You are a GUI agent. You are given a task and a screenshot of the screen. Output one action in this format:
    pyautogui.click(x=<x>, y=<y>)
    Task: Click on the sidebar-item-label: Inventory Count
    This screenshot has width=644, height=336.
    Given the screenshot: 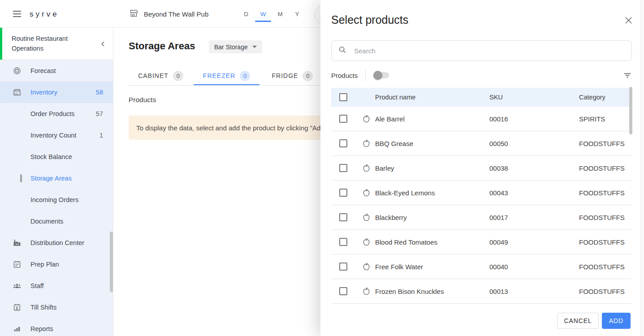 What is the action you would take?
    pyautogui.click(x=53, y=135)
    